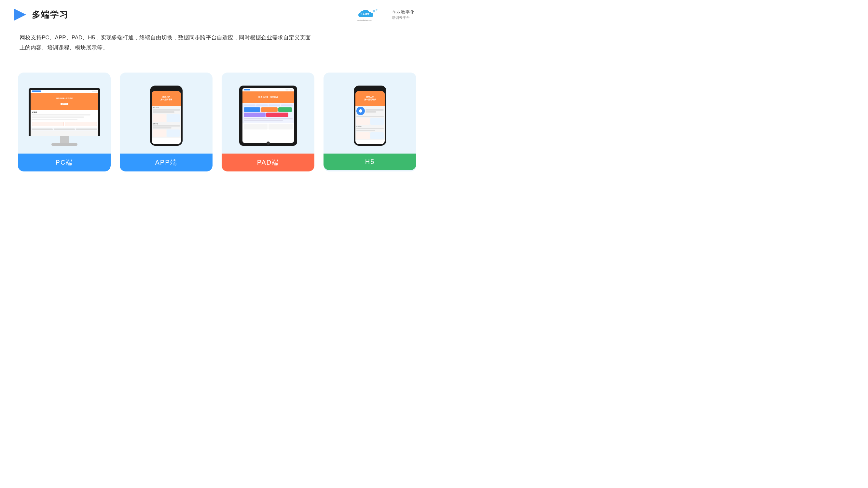 The height and width of the screenshot is (488, 868). Describe the element at coordinates (195, 38) in the screenshot. I see `description-paragraph: 网校支持PC、APP、PAD、H5，实现多端打通，终端自由切换，数据同步跨平台自…` at that location.